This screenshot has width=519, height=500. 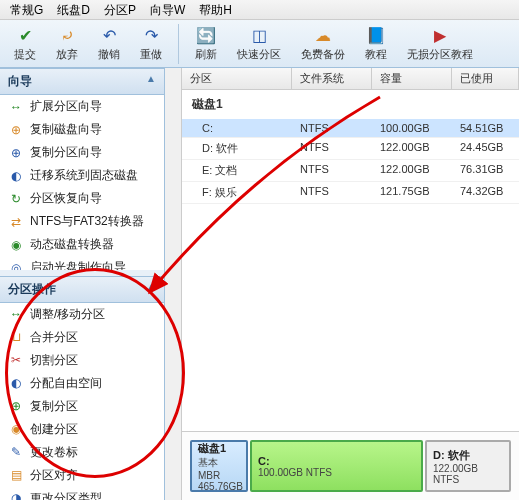 What do you see at coordinates (260, 44) in the screenshot?
I see `toolbar: ✔提交 ⤾放弃 ↶撤销 ↷重做 🔄刷新 ◫快速分区 ☁免费备份 📘教程 ▶无损分…` at bounding box center [260, 44].